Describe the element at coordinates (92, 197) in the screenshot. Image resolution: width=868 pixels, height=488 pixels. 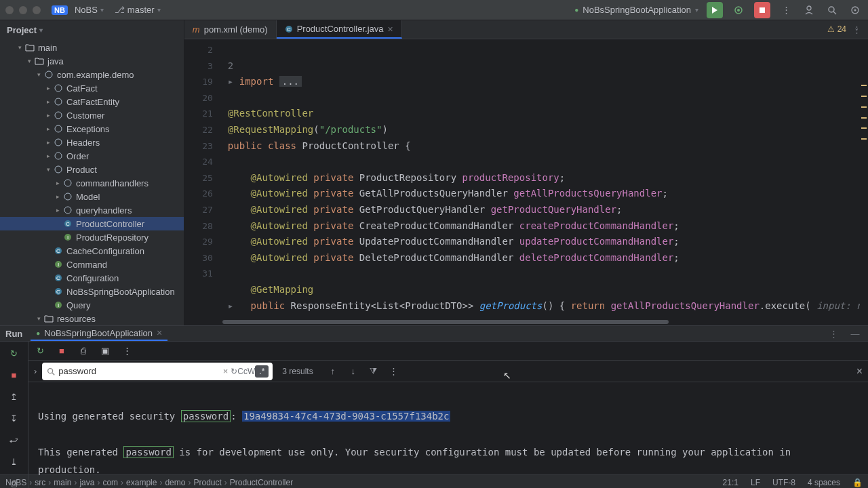
I see `tree-item-model: ▸Model` at that location.